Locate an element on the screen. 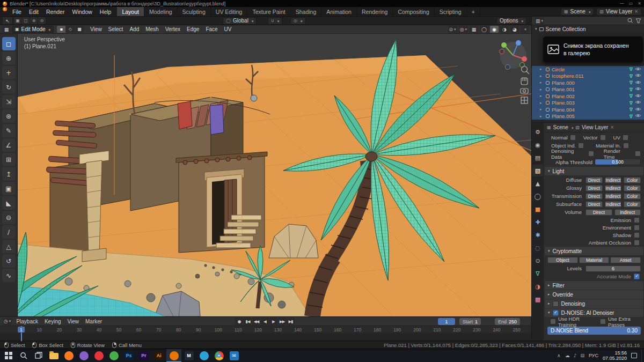  properties-tab-output: ▤ is located at coordinates (538, 158).